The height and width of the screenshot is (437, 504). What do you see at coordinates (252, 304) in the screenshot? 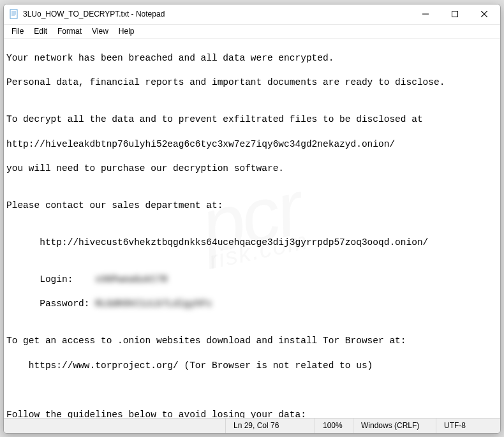
I see `text-line: Password: RLGdK0kC1zLb7LdlgyhFs` at bounding box center [252, 304].